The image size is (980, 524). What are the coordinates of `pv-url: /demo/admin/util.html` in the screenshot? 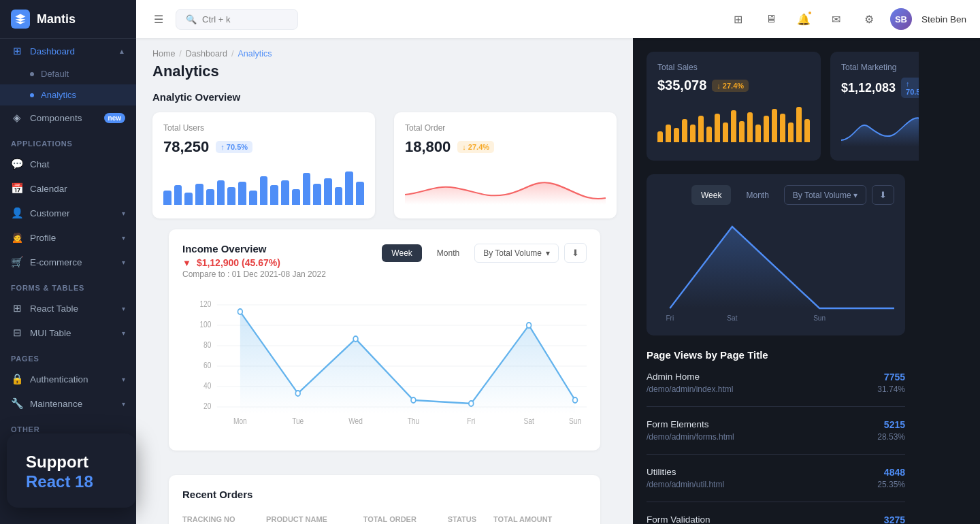 It's located at (685, 485).